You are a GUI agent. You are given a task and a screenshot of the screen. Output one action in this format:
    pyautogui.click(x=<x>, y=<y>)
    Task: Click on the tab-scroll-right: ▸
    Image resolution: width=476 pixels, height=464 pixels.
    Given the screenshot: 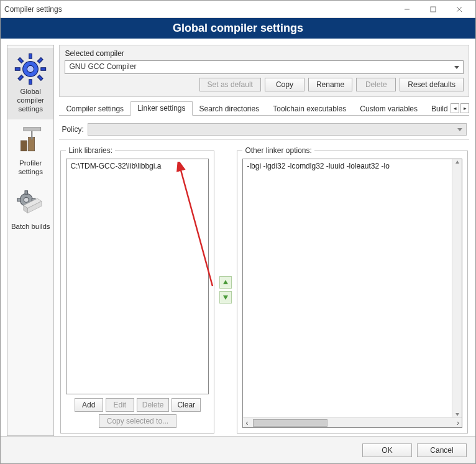 What is the action you would take?
    pyautogui.click(x=465, y=108)
    